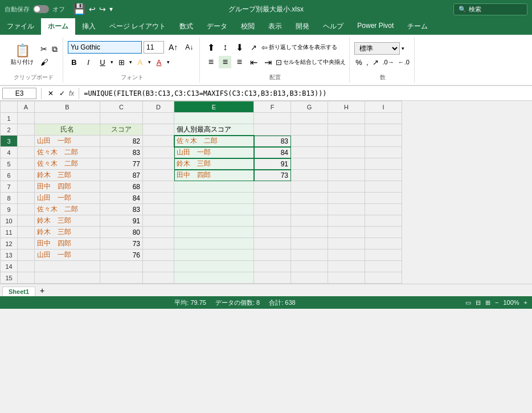 The image size is (532, 413). Describe the element at coordinates (9, 130) in the screenshot. I see `row-header-2: 2` at that location.